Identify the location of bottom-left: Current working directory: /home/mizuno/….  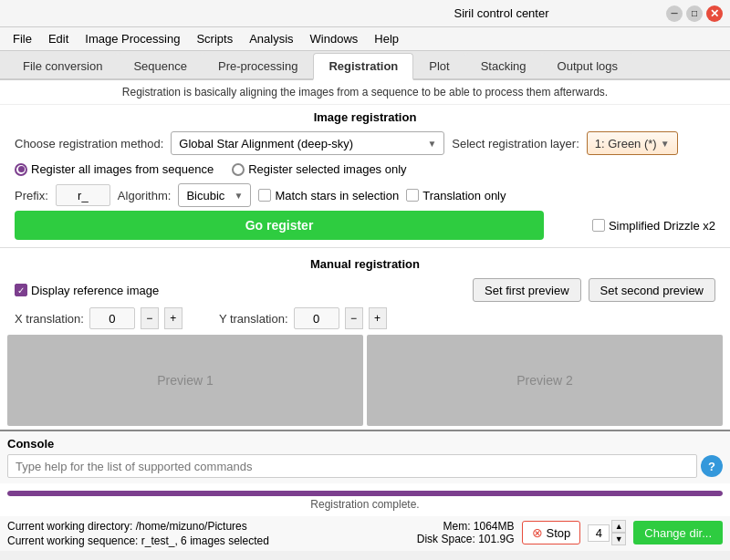
(139, 534).